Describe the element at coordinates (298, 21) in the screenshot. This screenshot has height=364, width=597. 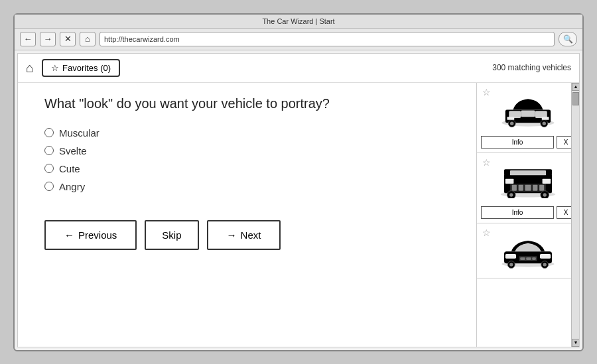
I see `browser-titlebar: The Car Wizard | Start` at that location.